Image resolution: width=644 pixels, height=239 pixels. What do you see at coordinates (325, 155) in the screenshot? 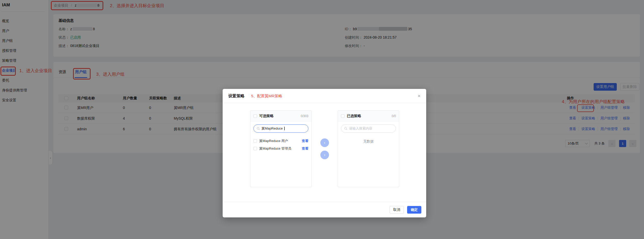
I see `chevron-right-icon: ›` at bounding box center [325, 155].